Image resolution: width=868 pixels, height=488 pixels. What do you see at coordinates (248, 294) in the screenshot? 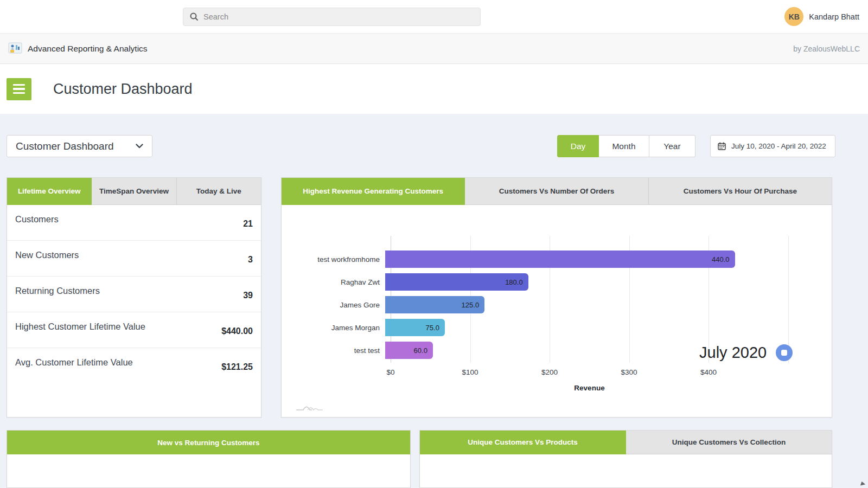
I see `stat-value: 39` at bounding box center [248, 294].